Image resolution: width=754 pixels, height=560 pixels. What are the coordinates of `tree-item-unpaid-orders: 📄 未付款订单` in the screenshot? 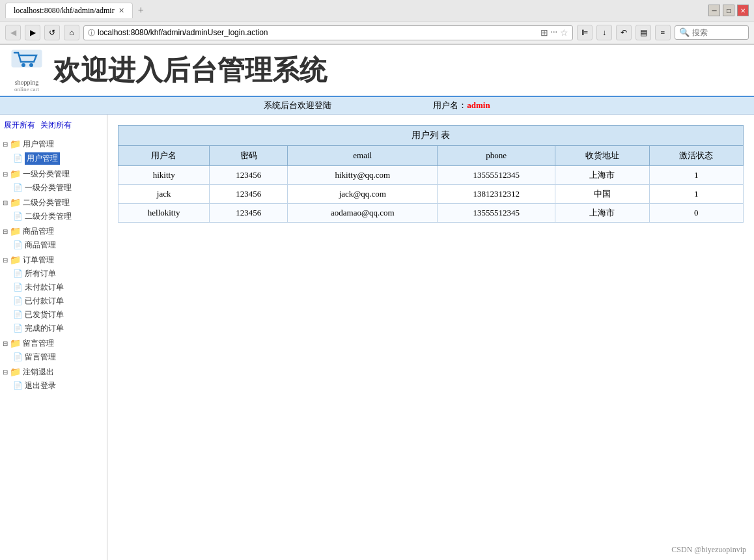 It's located at (59, 288).